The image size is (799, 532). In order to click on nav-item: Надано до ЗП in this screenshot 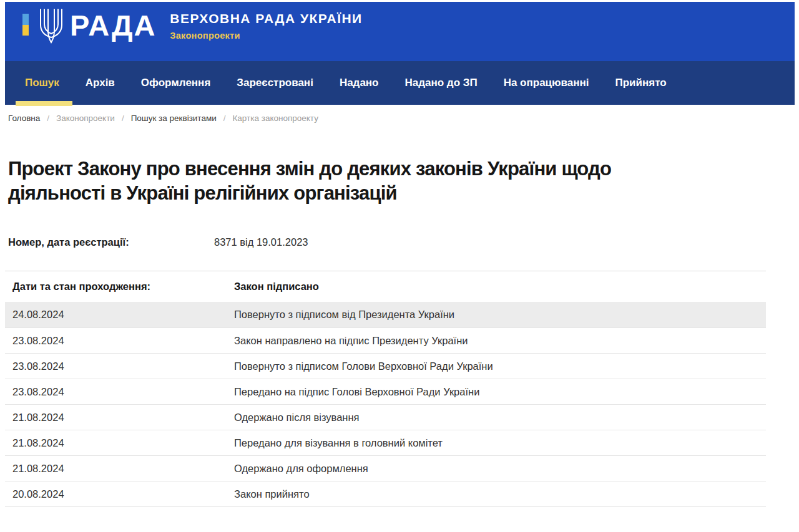, I will do `click(441, 83)`.